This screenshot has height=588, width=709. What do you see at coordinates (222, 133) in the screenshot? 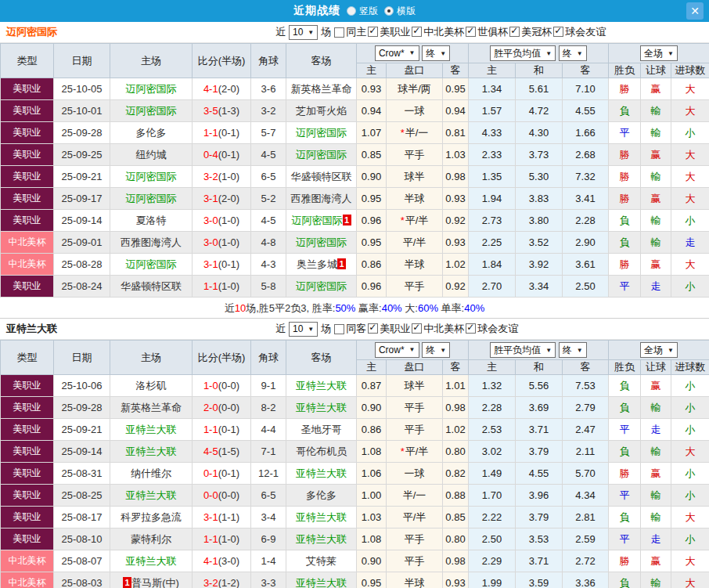
I see `score-cell: 1-1(0-1)` at bounding box center [222, 133].